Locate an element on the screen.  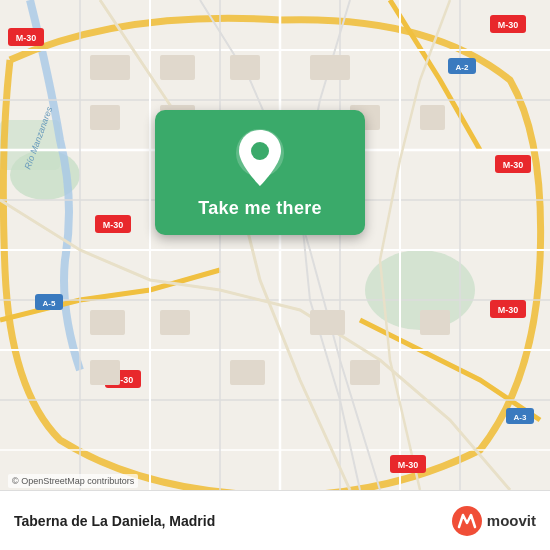
place-name: Taberna de La Daniela, Madrid is located at coordinates (114, 521).